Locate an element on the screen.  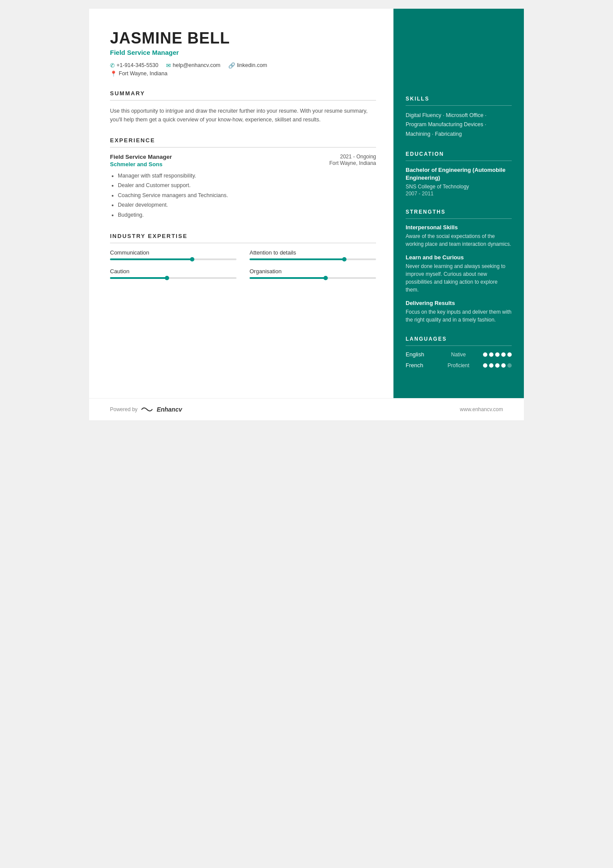
bar-dot-caution is located at coordinates (167, 278).